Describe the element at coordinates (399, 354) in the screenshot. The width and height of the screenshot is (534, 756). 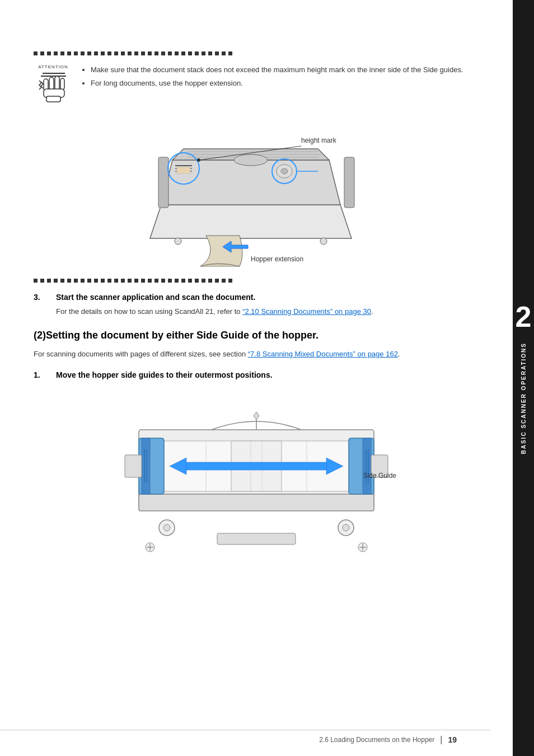
I see `section-2-body-suffix: .` at that location.